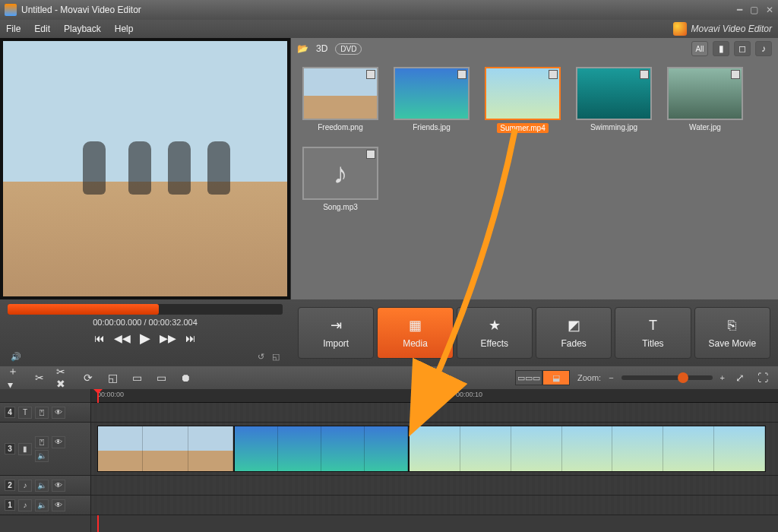 This screenshot has width=778, height=532. Describe the element at coordinates (340, 179) in the screenshot. I see `media-item-song: ♪ Song.mp3` at that location.